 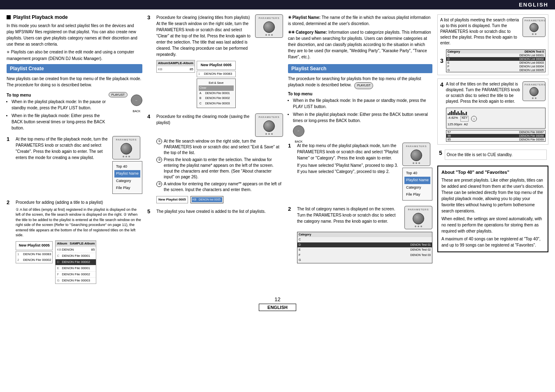 What do you see at coordinates (79, 262) in the screenshot?
I see `step2-visuals: New Playlist 0005 1 DENON File 00083 2 D…` at bounding box center [79, 262].